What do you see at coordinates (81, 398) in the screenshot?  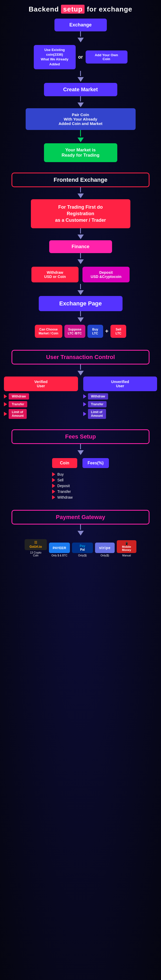 I see `transaction-row: Verified User Withdraw Transfer Limit of…` at bounding box center [81, 398].